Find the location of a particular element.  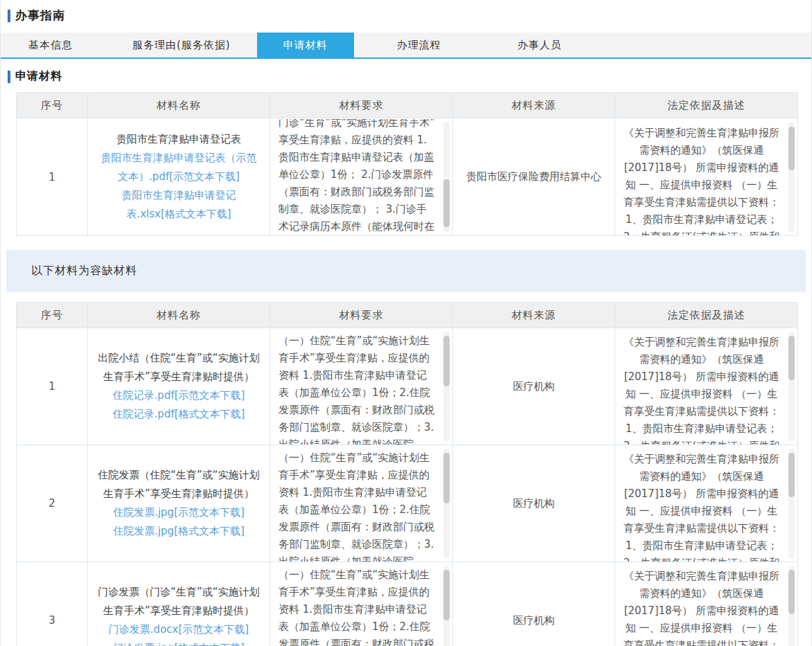

material-name-cell: 住院发票（住院“生育”或“实施计划生育手术”享受生育津贴时提供） 住院发票.jp… is located at coordinates (179, 504).